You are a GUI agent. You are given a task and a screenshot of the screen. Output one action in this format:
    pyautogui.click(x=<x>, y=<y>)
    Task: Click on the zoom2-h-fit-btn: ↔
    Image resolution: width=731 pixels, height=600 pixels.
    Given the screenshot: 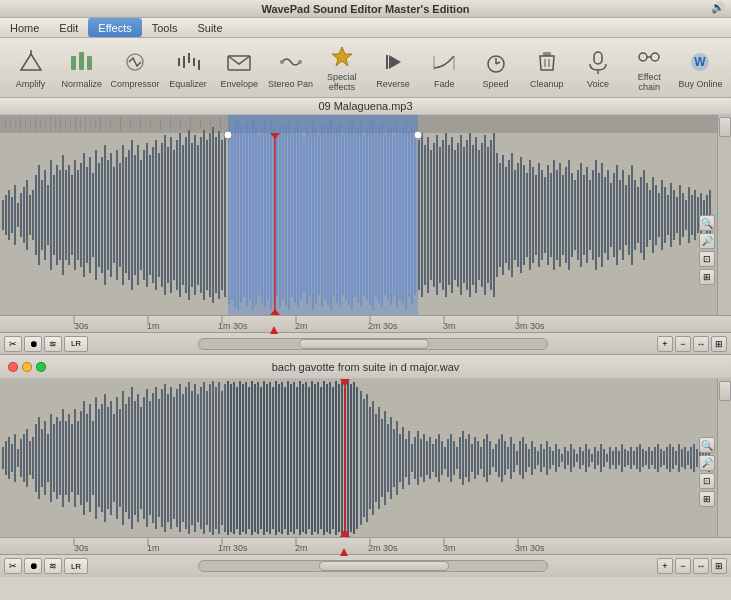 What is the action you would take?
    pyautogui.click(x=701, y=566)
    